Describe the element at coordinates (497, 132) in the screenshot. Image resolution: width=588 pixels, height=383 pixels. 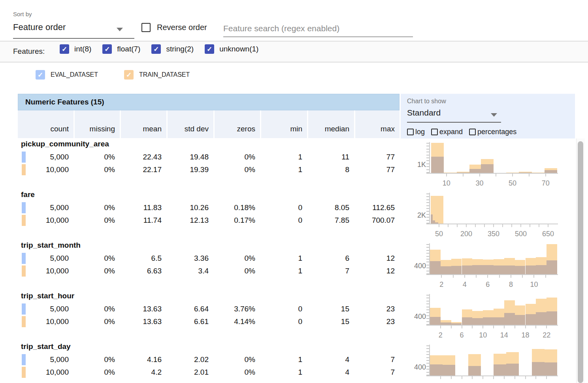
I see `chart-option-label: percentages` at that location.